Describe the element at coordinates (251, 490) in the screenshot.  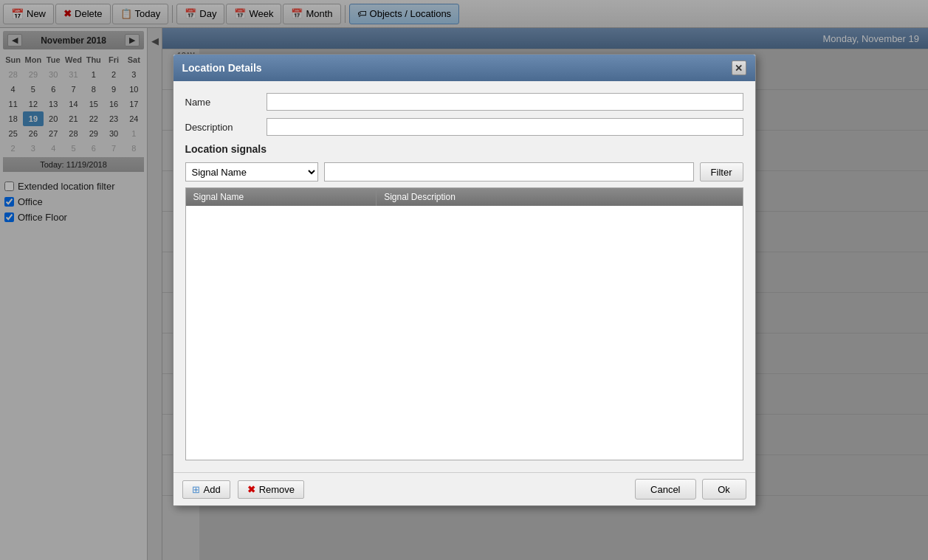
I see `remove-icon: ✖` at that location.